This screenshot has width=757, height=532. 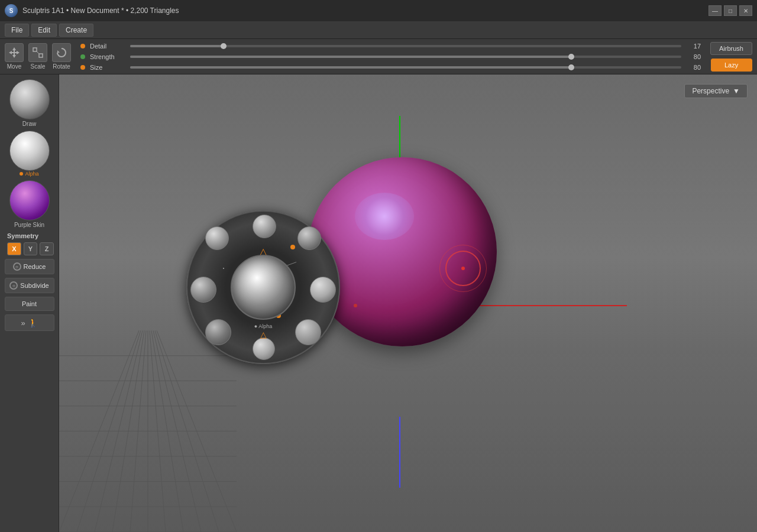 I want to click on symmetry-title: Symmetry, so click(x=21, y=236).